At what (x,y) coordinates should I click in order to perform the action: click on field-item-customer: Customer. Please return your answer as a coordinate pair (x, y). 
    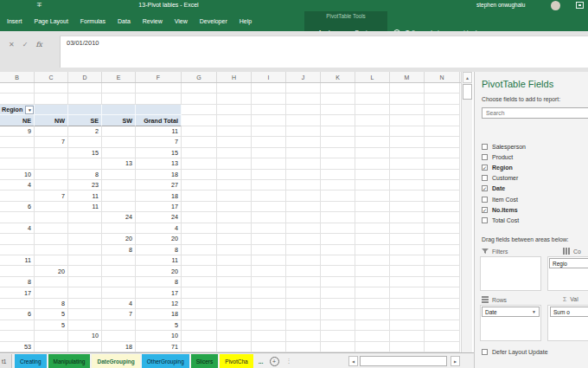
    Looking at the image, I should click on (534, 178).